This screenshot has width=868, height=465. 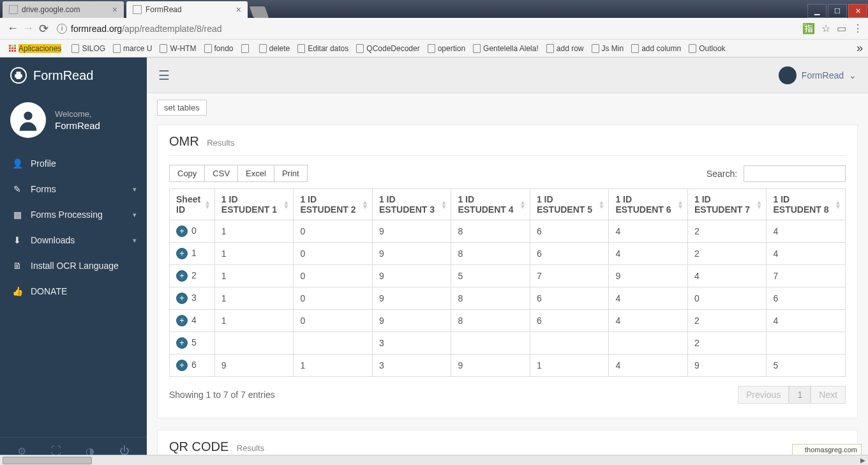 I want to click on csv-button: CSV, so click(x=221, y=174).